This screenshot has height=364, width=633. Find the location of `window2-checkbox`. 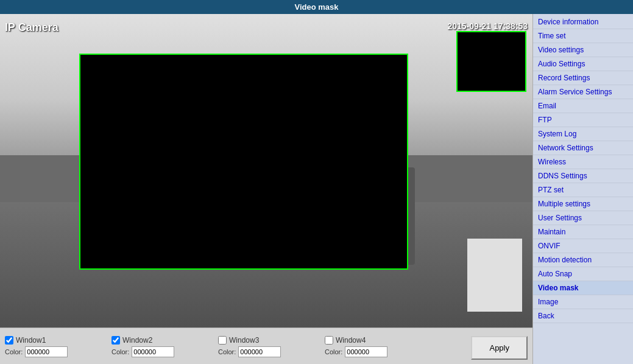

window2-checkbox is located at coordinates (116, 340).